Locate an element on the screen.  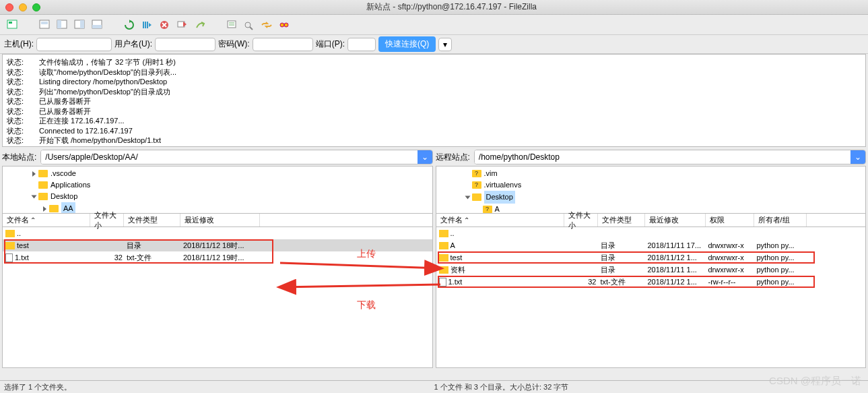
file-row: A目录2018/11/11 17...drwxrwxr-xpython py..… is located at coordinates (651, 245).